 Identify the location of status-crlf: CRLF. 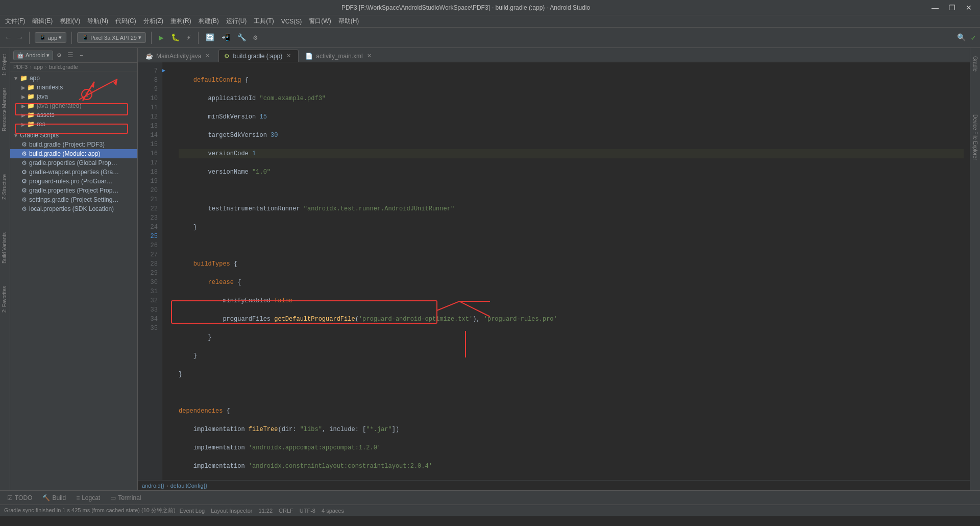
(286, 511).